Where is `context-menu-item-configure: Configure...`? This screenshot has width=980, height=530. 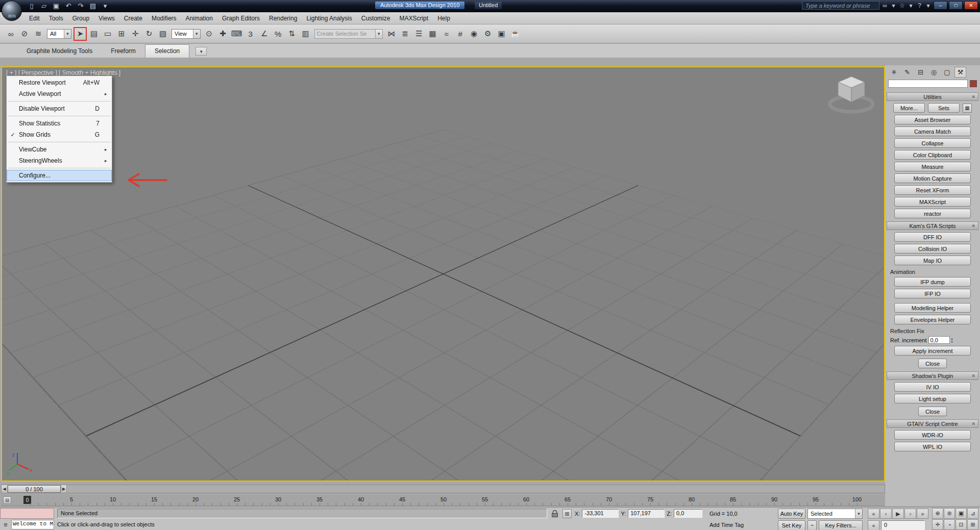 context-menu-item-configure: Configure... is located at coordinates (59, 175).